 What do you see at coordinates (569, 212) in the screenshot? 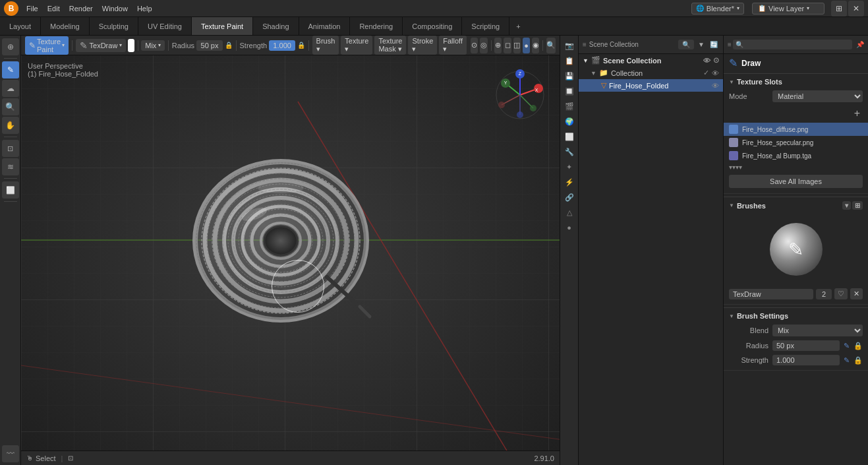
I see `icon-data: △` at bounding box center [569, 212].